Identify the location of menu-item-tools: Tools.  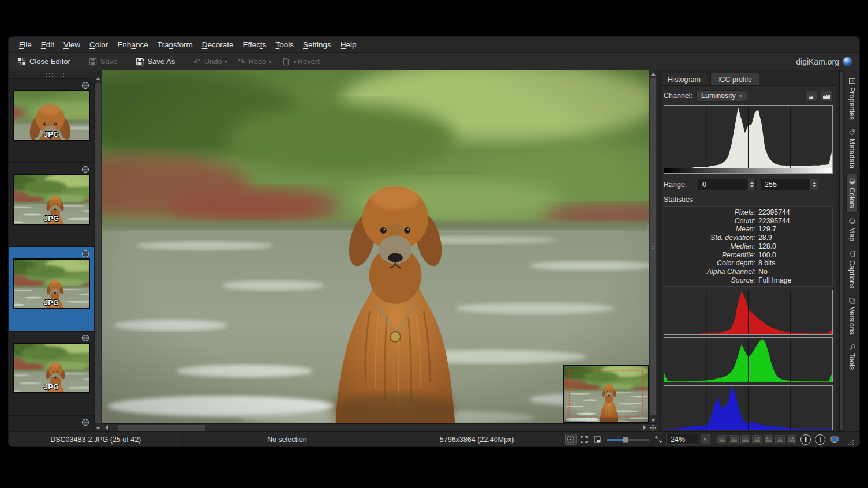
(285, 45).